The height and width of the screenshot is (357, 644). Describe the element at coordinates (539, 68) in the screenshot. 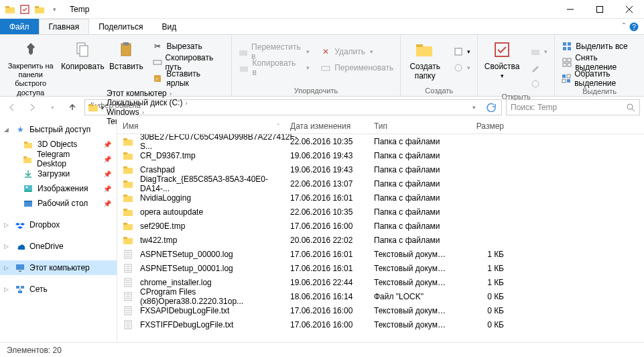

I see `edit-button` at that location.